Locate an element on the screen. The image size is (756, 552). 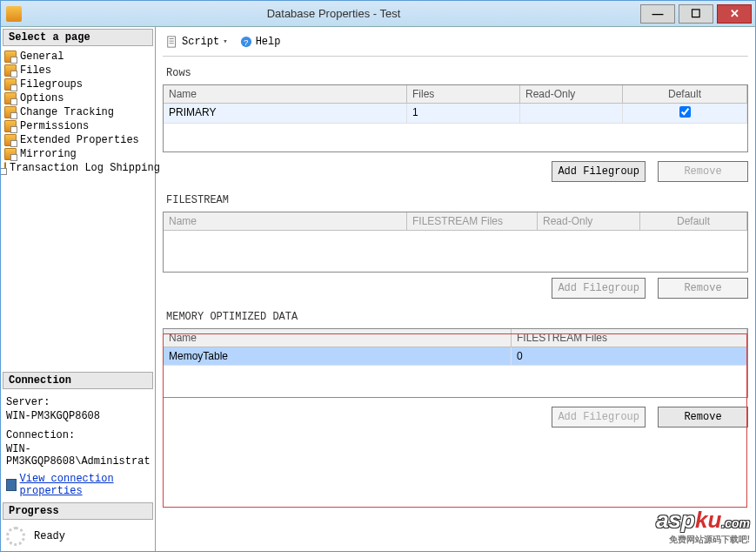
connection-value: WIN-PM3KGQP8608\Administrat is located at coordinates (78, 455).